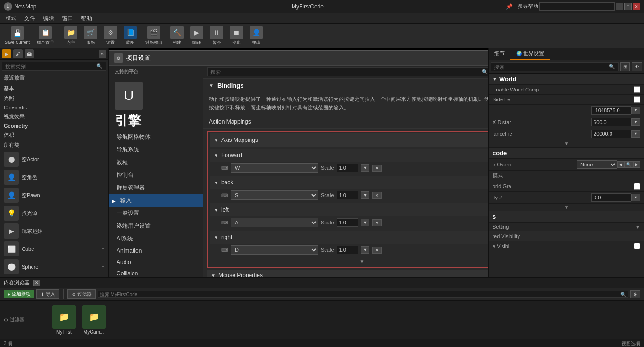  Describe the element at coordinates (577, 7) in the screenshot. I see `search-help-input` at that location.